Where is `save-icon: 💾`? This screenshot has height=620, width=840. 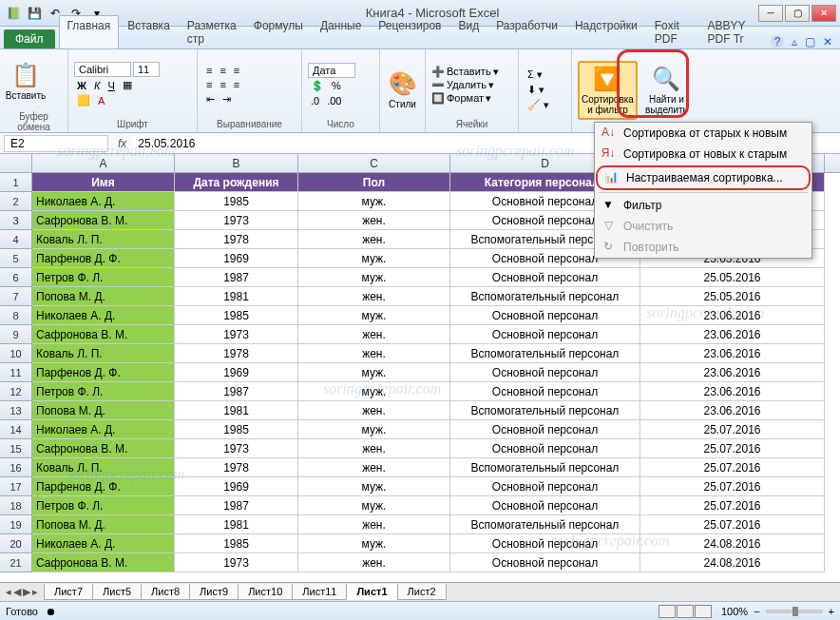
save-icon: 💾 is located at coordinates (34, 13).